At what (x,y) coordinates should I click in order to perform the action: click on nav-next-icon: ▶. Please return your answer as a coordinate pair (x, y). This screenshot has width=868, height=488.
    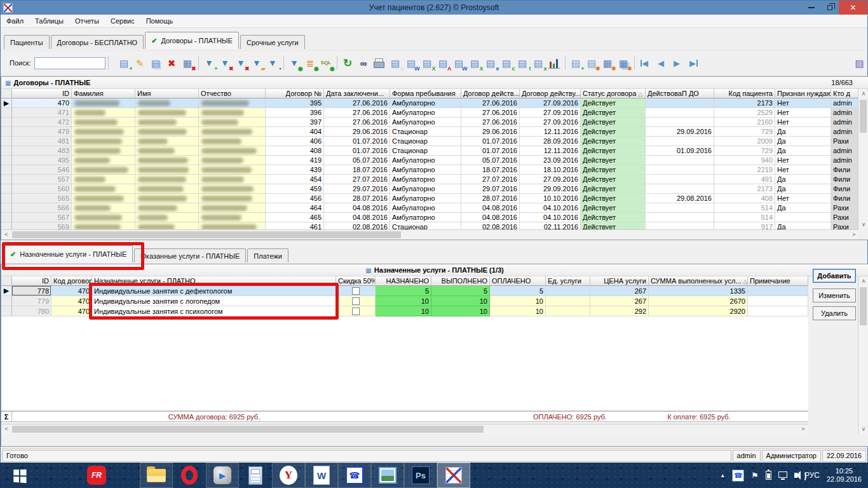
    Looking at the image, I should click on (677, 64).